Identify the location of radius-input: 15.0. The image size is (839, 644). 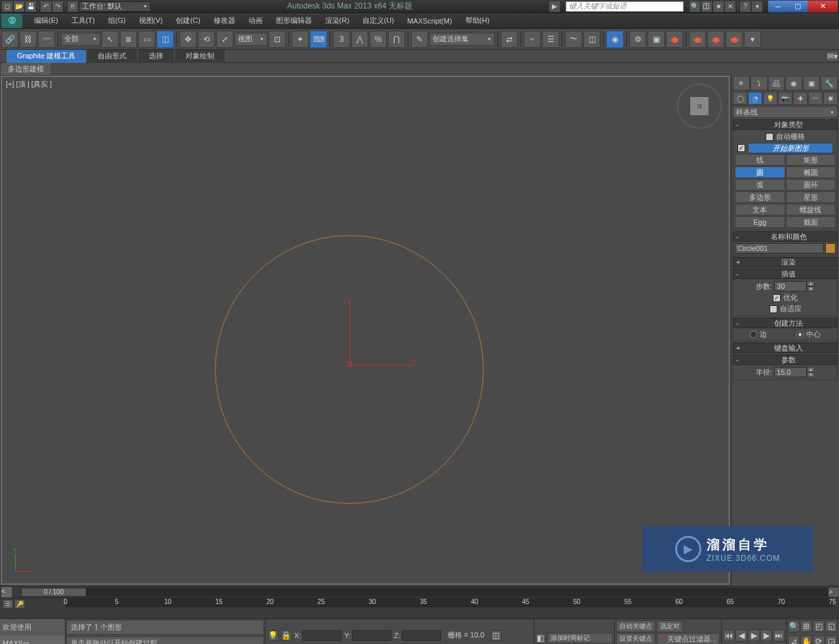
(790, 372).